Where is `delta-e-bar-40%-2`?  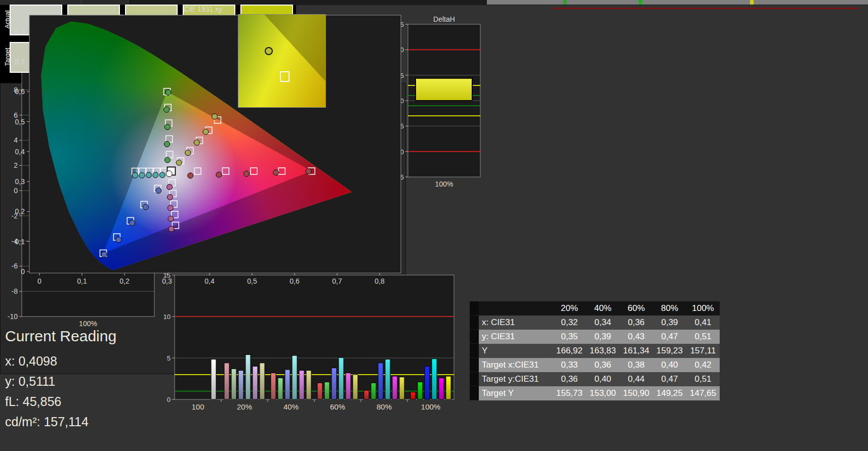 delta-e-bar-40%-2 is located at coordinates (287, 384).